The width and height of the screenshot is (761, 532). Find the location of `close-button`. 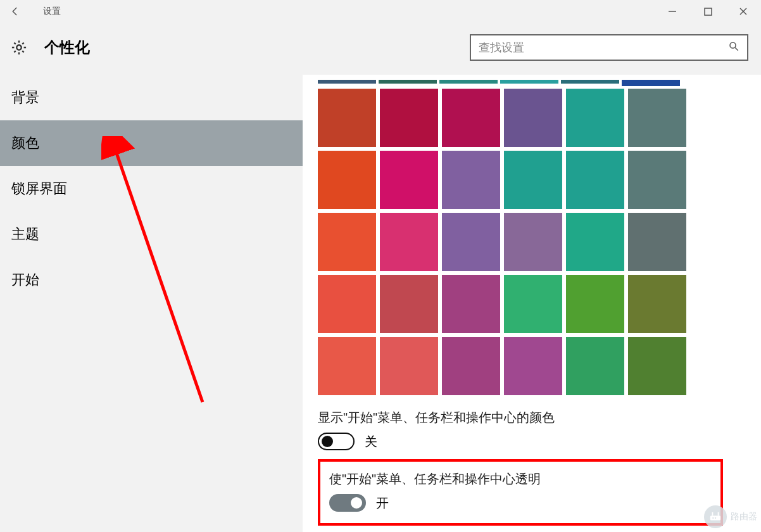

close-button is located at coordinates (743, 11).